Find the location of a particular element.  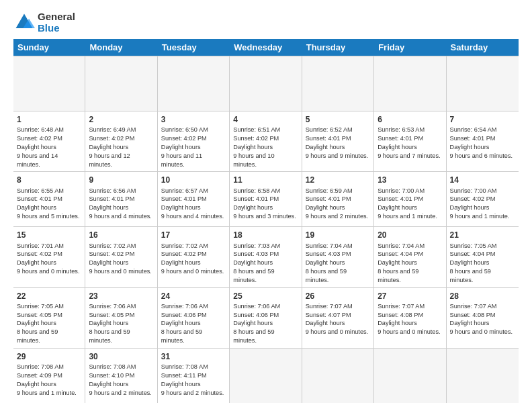

cal-cell: 15Sunrise: 7:01 AMSunset: 4:02 PMDayligh… is located at coordinates (50, 257).